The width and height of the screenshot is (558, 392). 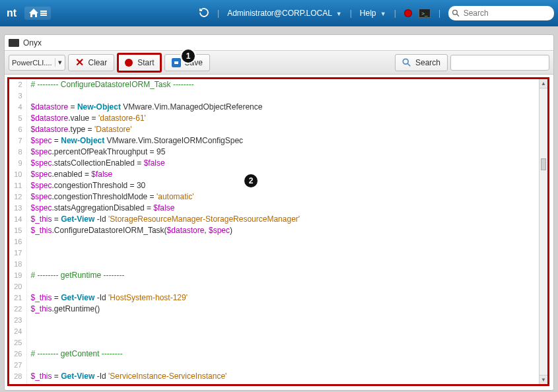 What do you see at coordinates (543, 84) in the screenshot?
I see `scrollbar-up-arrow: ▲` at bounding box center [543, 84].